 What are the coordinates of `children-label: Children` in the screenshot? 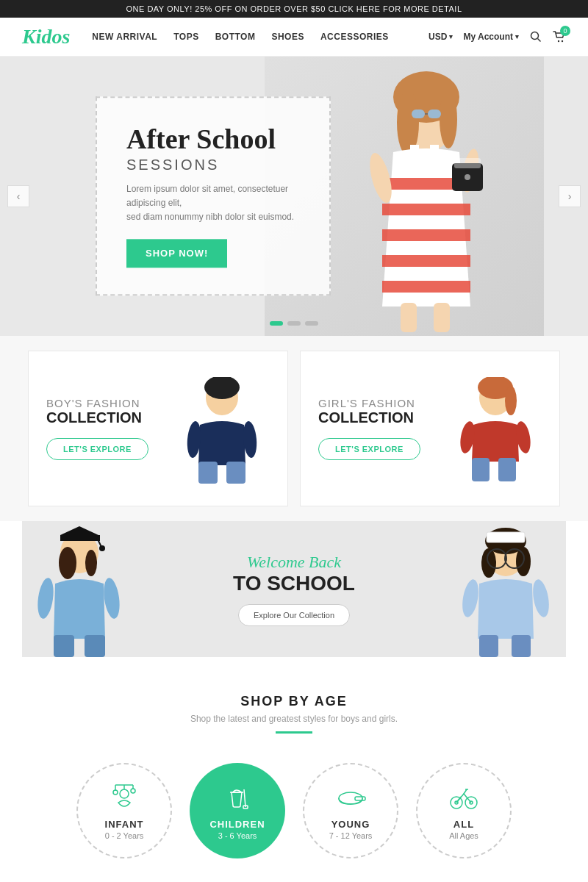 It's located at (237, 825).